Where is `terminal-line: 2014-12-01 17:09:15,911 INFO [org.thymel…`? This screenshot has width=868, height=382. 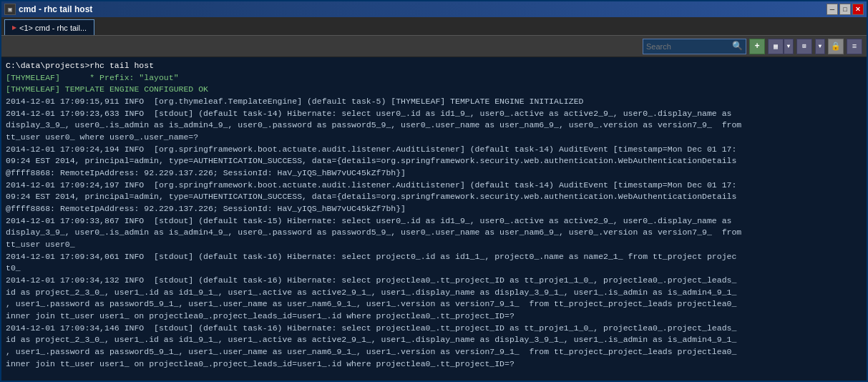
terminal-line: 2014-12-01 17:09:15,911 INFO [org.thymel… is located at coordinates (434, 102).